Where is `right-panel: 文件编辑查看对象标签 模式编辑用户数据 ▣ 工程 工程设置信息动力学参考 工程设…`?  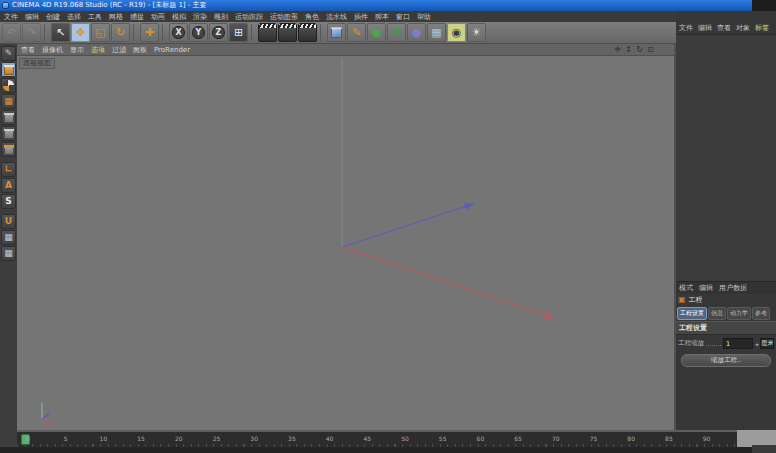
right-panel: 文件编辑查看对象标签 模式编辑用户数据 ▣ 工程 工程设置信息动力学参考 工程设… is located at coordinates (726, 220).